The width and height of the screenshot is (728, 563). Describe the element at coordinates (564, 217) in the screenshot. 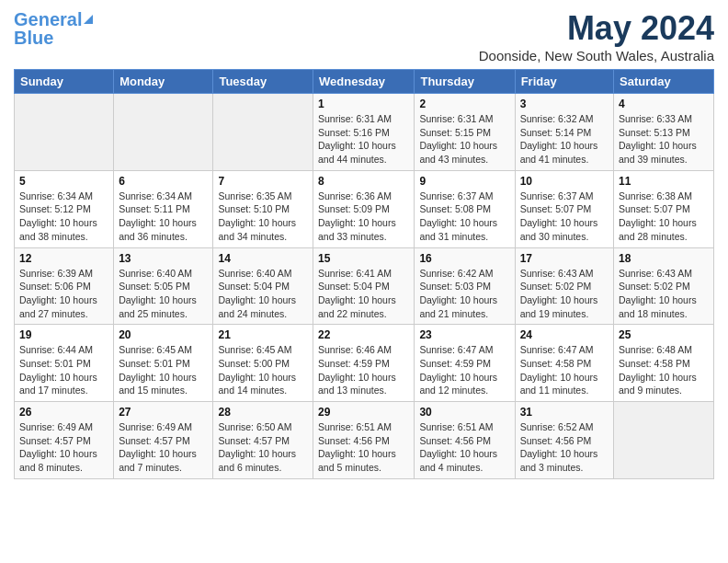

I see `day-info: Sunrise: 6:37 AM Sunset: 5:07 PM Dayligh…` at that location.